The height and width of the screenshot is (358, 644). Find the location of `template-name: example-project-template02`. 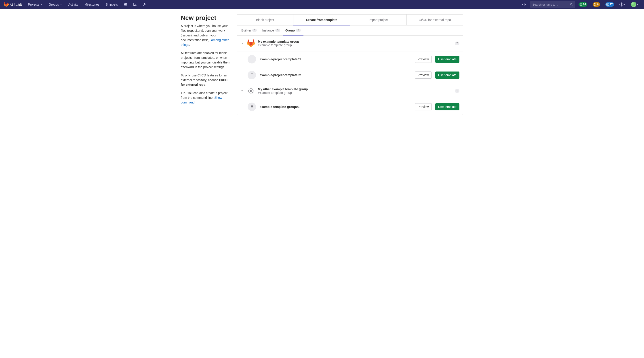

template-name: example-project-template02 is located at coordinates (336, 75).